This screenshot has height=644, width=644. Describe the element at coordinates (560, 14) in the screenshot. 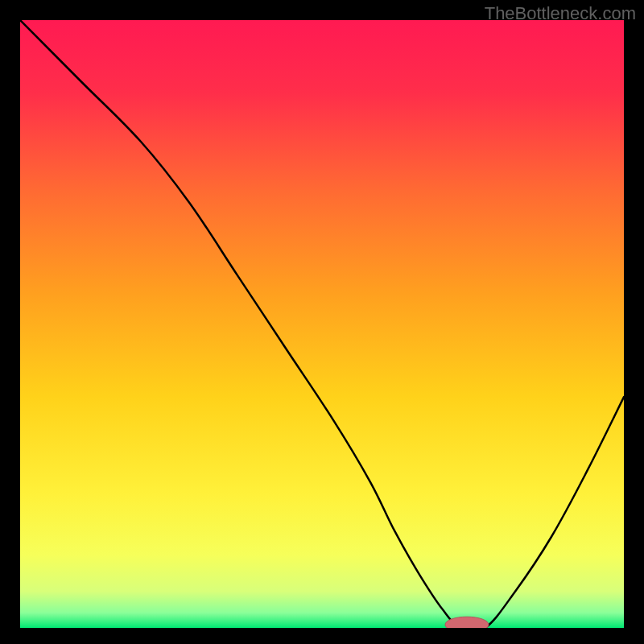

I see `watermark-text: TheBottleneck.com` at that location.